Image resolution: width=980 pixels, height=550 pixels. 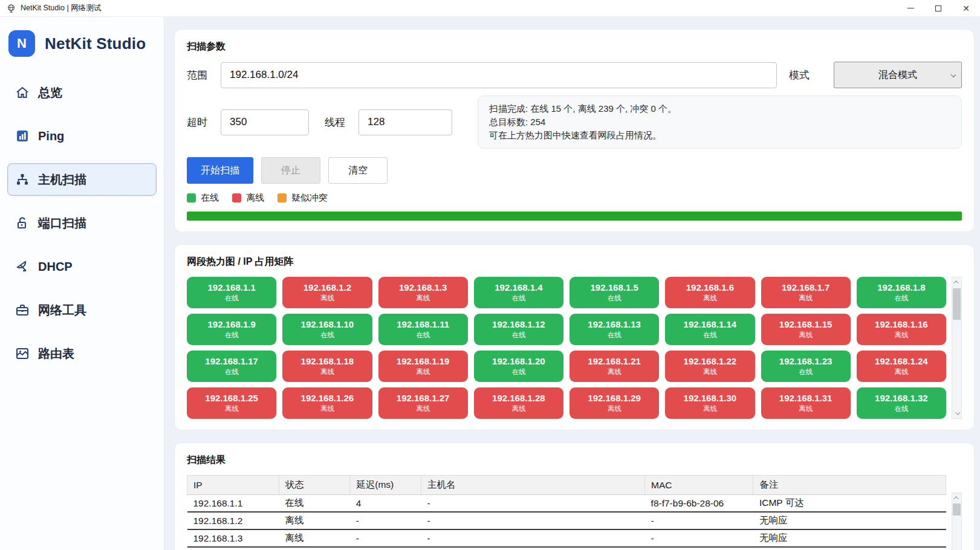 What do you see at coordinates (719, 135) in the screenshot?
I see `status-line: 可在上方热力图中快速查看网段占用情况。` at bounding box center [719, 135].